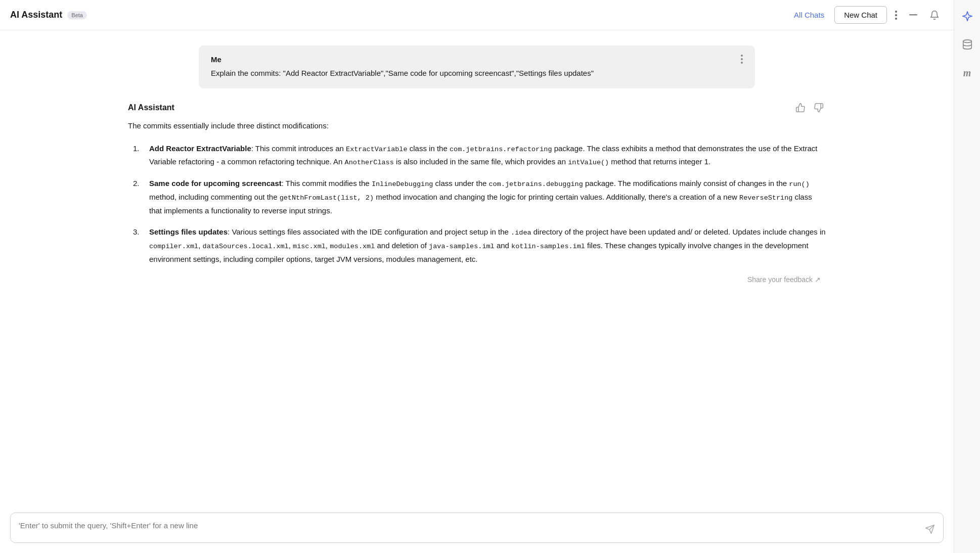  Describe the element at coordinates (327, 198) in the screenshot. I see `code-get-nth: getNthFromLast(list, 2)` at that location.